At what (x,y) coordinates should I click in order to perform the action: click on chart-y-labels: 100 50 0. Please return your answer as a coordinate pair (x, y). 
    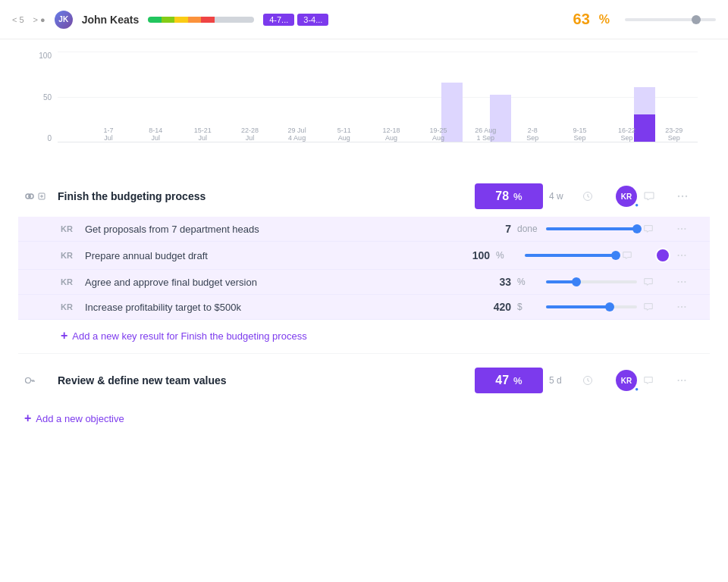
    Looking at the image, I should click on (41, 105).